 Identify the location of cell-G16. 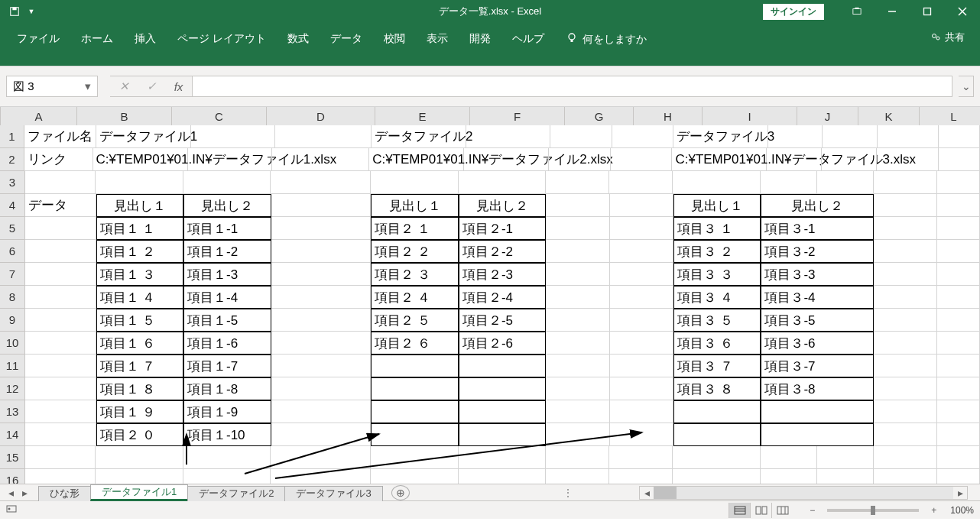
(578, 477).